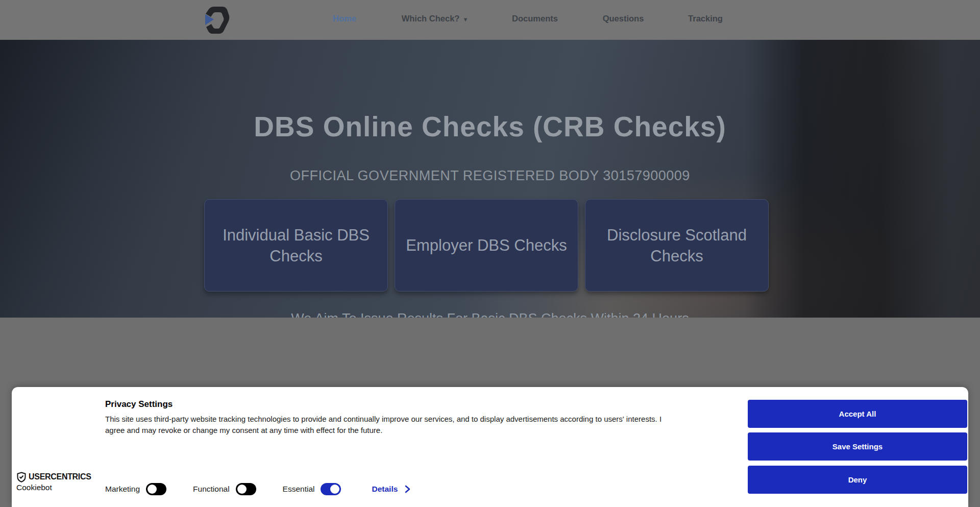 Image resolution: width=980 pixels, height=507 pixels. Describe the element at coordinates (331, 489) in the screenshot. I see `essential-toggle` at that location.